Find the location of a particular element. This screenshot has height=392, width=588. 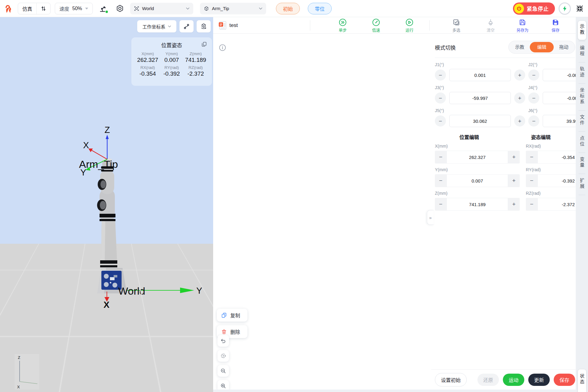

context-copy-button: 复制 is located at coordinates (232, 315).